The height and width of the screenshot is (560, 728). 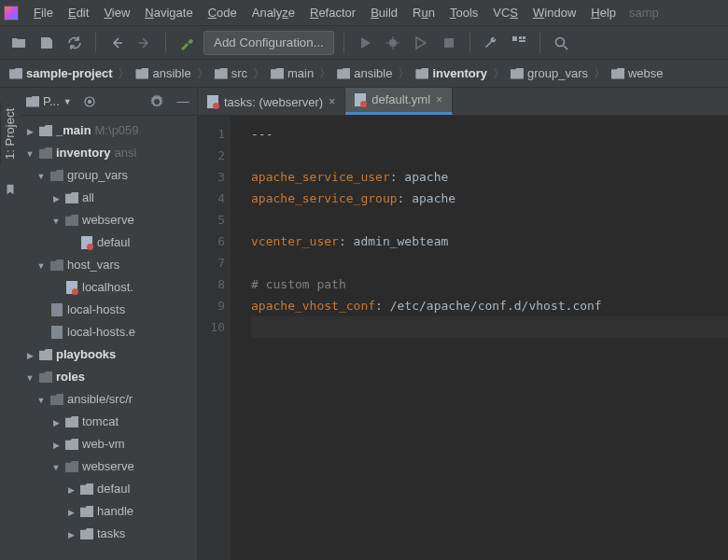 I want to click on save-icon, so click(x=47, y=43).